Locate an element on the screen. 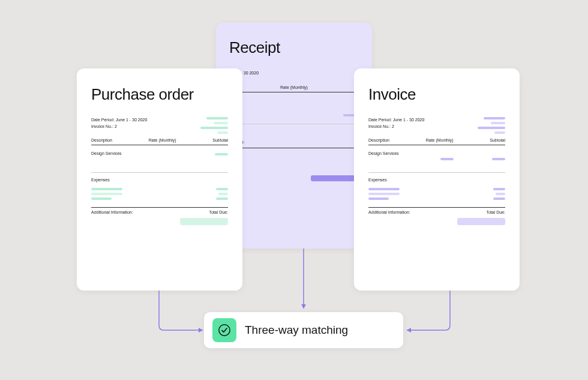 This screenshot has width=588, height=380. inv-exp-label: Expenses is located at coordinates (437, 180).